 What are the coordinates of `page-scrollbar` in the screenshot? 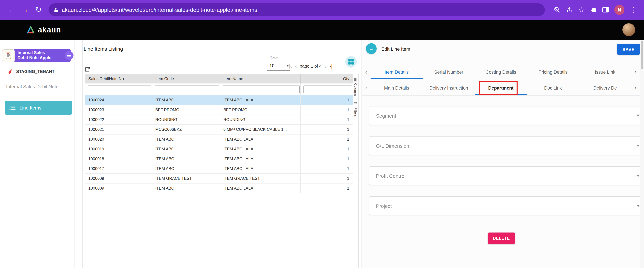 It's located at (642, 154).